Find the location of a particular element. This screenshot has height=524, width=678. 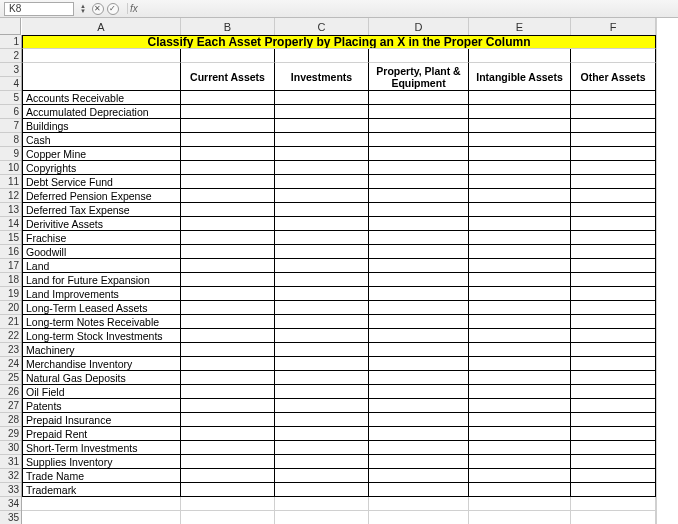

cell-E22 is located at coordinates (520, 336).